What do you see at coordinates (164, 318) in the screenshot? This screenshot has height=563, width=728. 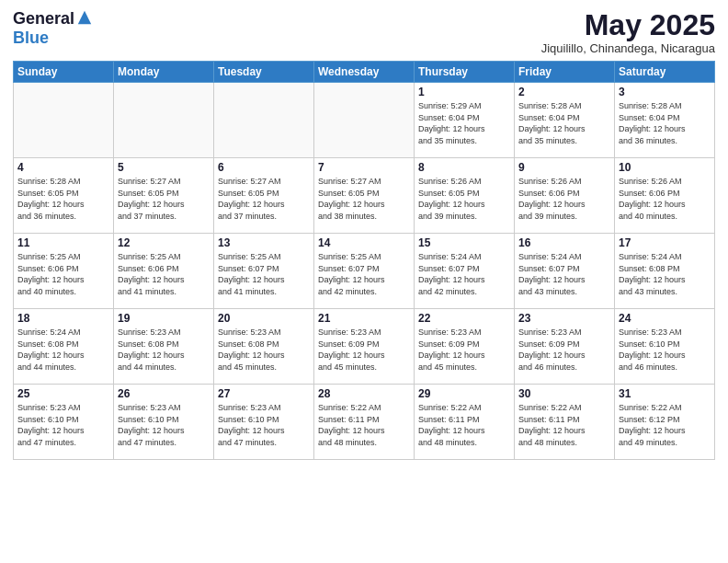 I see `day-number: 19` at bounding box center [164, 318].